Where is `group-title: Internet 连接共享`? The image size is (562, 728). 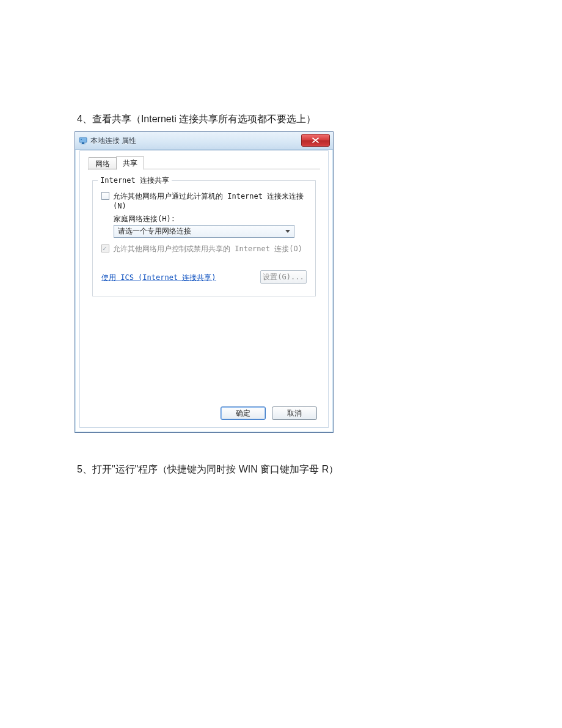
group-title: Internet 连接共享 is located at coordinates (134, 181).